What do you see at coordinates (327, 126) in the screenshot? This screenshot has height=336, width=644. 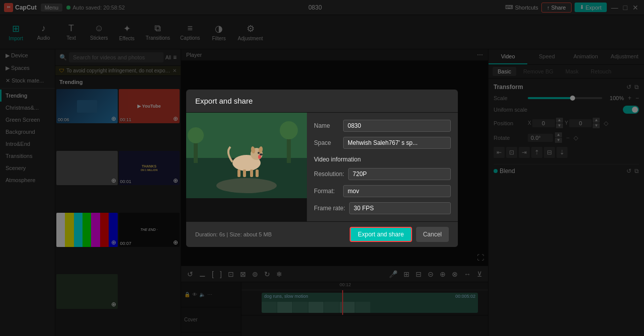 I see `name-label: Name` at bounding box center [327, 126].